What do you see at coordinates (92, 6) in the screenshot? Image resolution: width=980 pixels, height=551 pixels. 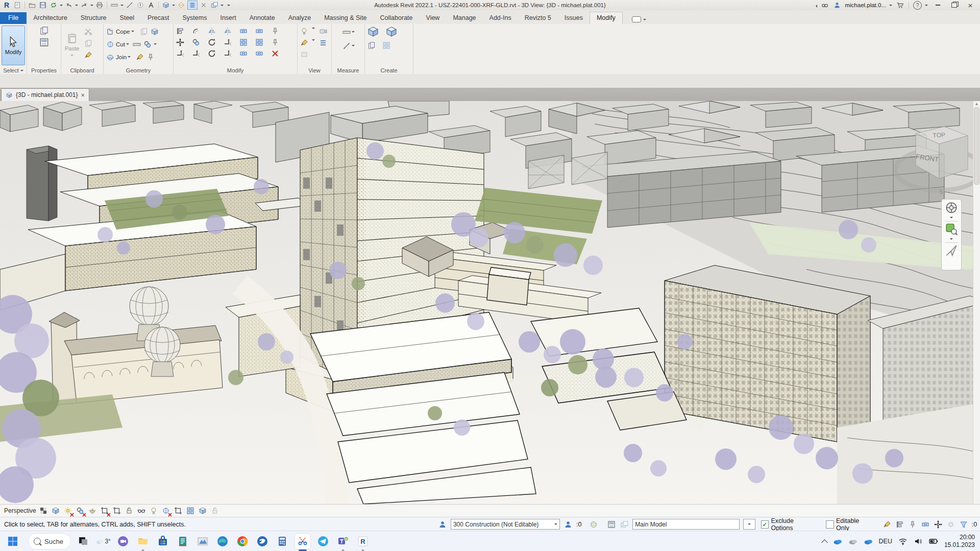 I see `redo-caret-icon` at bounding box center [92, 6].